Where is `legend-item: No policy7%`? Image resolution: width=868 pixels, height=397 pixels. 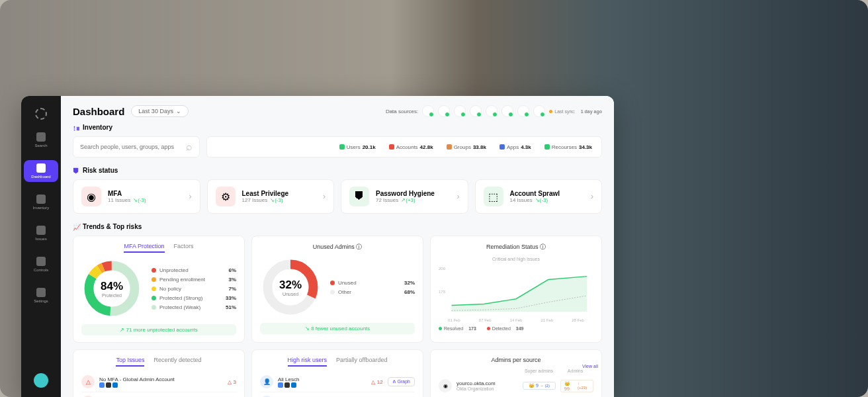
legend-item: No policy7% is located at coordinates (194, 288).